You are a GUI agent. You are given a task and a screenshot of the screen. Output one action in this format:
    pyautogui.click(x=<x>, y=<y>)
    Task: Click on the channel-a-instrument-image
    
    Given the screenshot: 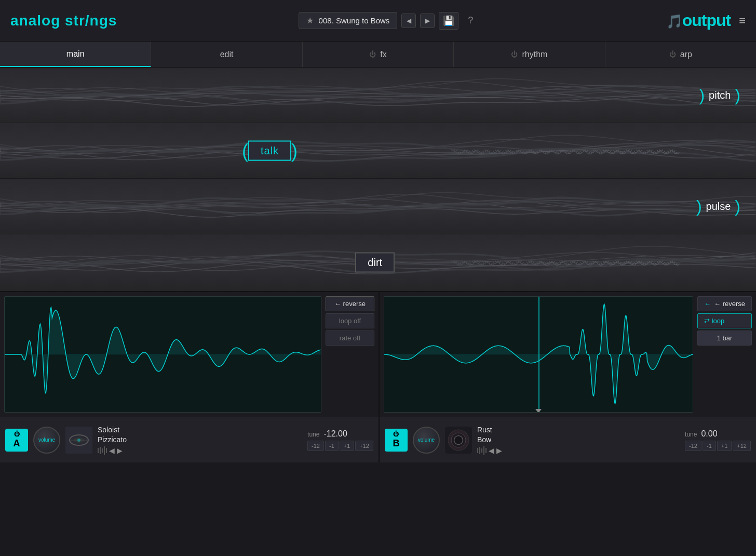 What is the action you would take?
    pyautogui.click(x=79, y=440)
    